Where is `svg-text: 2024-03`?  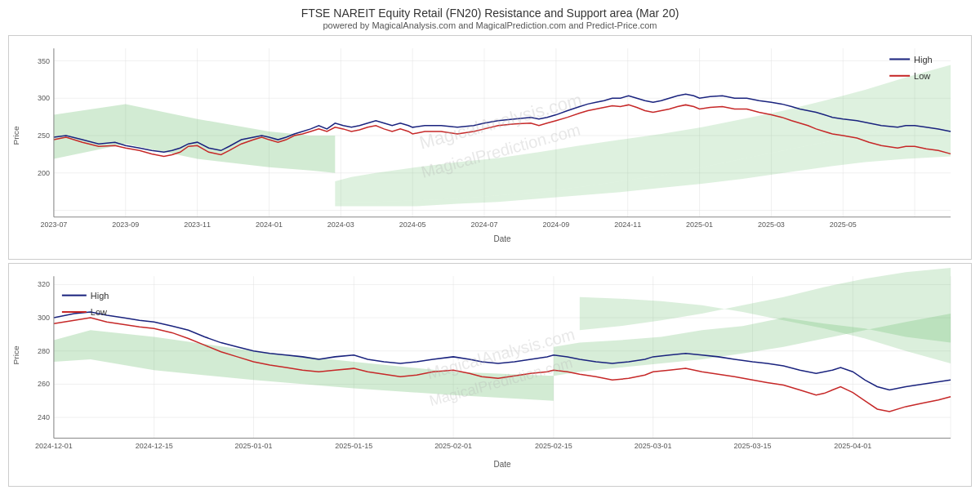
svg-text: 2024-03 is located at coordinates (341, 225).